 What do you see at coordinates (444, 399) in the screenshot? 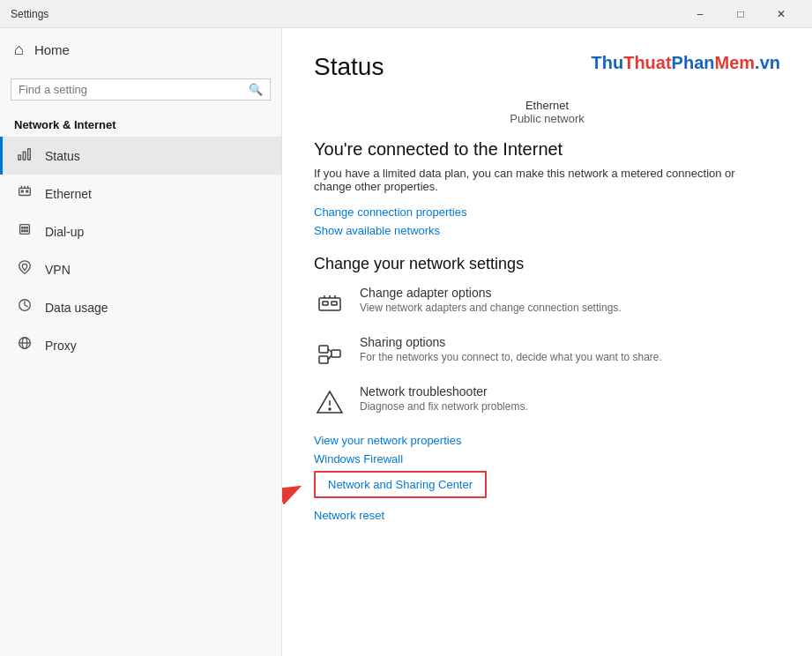
I see `troubleshooter-text: Network troubleshooter Diagnose and fix …` at bounding box center [444, 399].